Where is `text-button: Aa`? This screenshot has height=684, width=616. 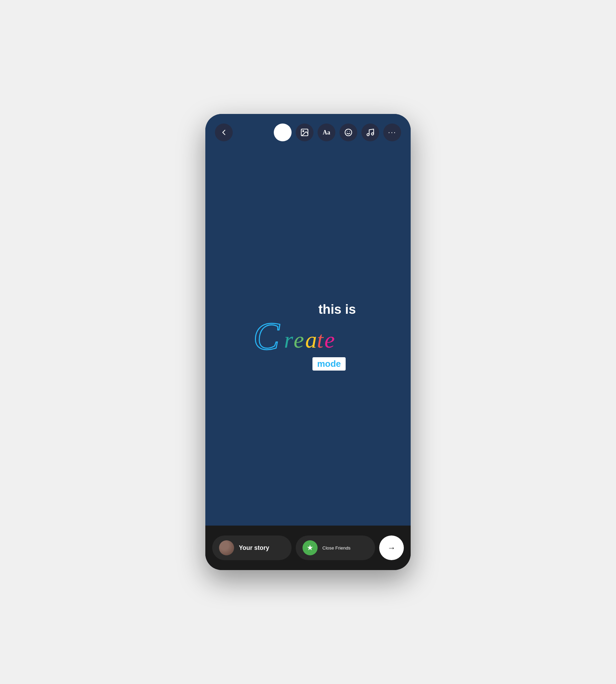 text-button: Aa is located at coordinates (326, 132).